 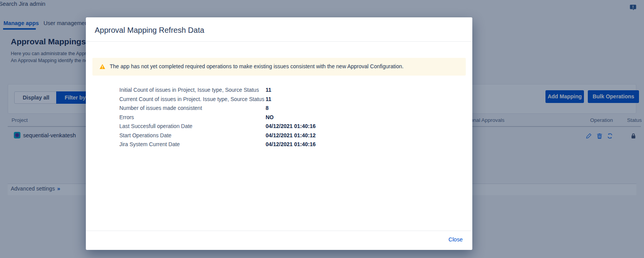 I want to click on data-label: Errors, so click(x=127, y=117).